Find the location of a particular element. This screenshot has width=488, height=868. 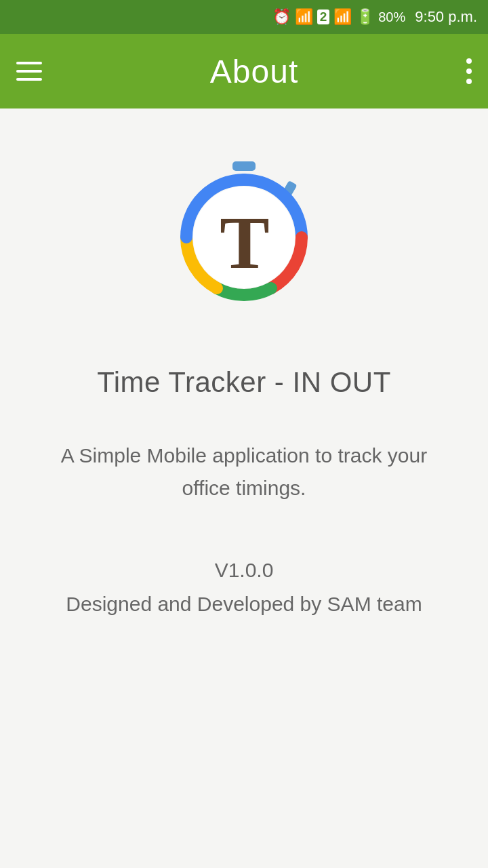

wifi-icon: 📶 is located at coordinates (304, 17).